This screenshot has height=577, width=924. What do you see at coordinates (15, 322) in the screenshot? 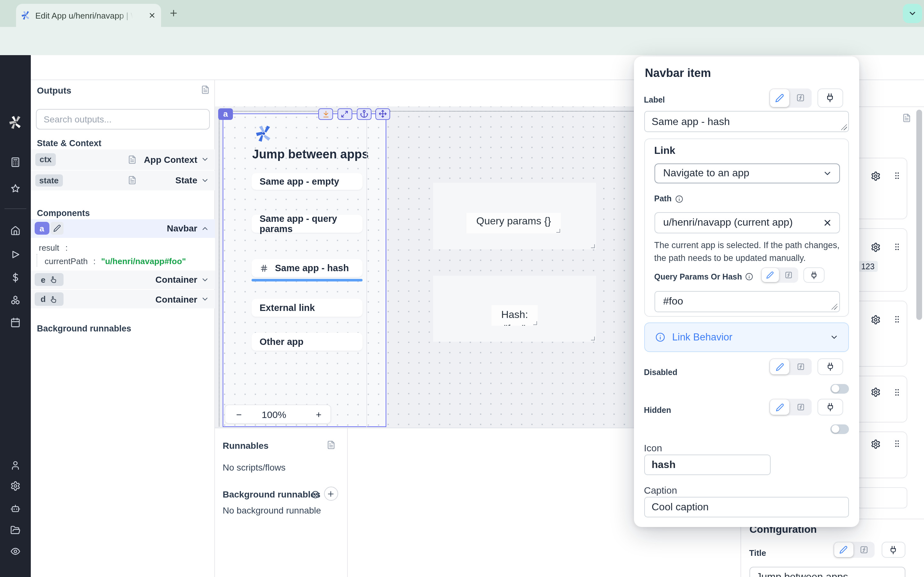
I see `sidebar-schedules-icon` at bounding box center [15, 322].